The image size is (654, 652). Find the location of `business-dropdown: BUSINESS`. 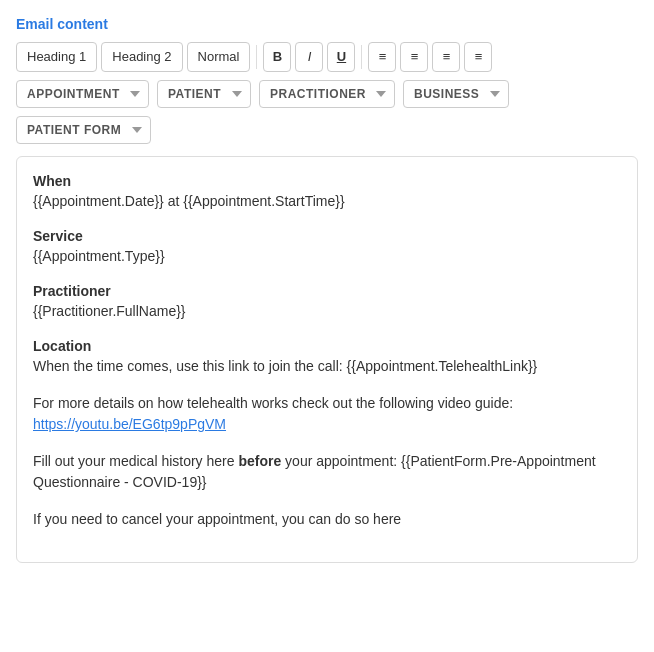

business-dropdown: BUSINESS is located at coordinates (456, 94).